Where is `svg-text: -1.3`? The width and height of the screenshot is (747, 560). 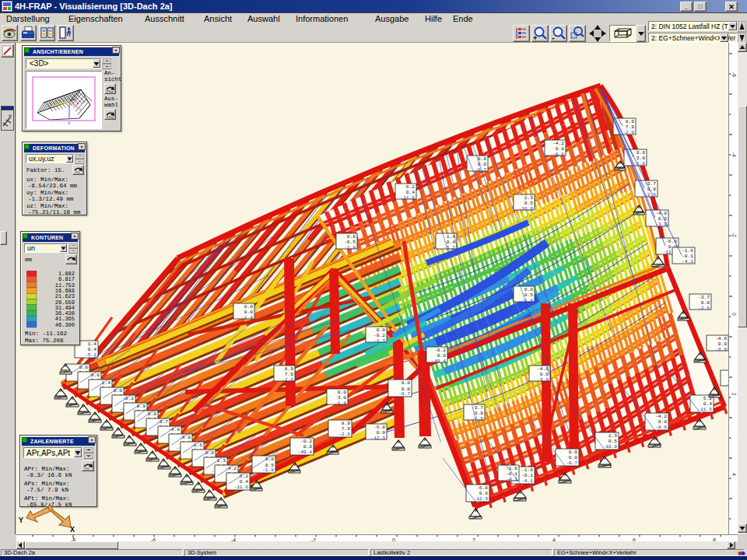
svg-text: -1.3 is located at coordinates (380, 341).